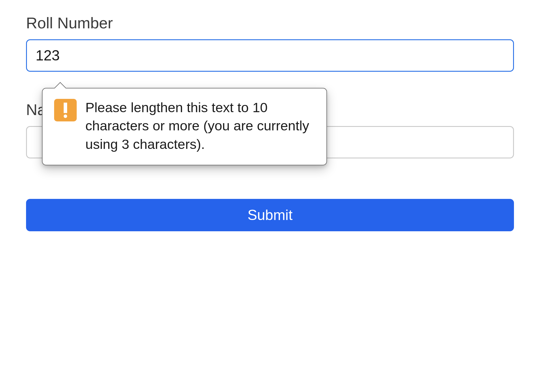 Image resolution: width=540 pixels, height=392 pixels. I want to click on roll-number-label: Roll Number, so click(270, 23).